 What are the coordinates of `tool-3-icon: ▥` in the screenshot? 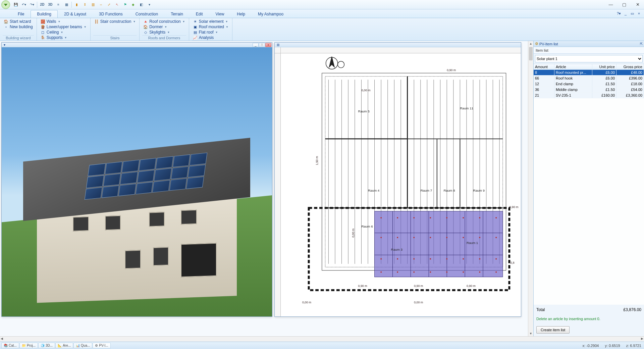 It's located at (93, 5).